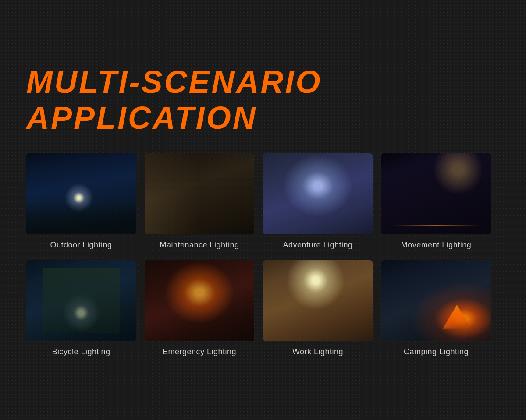 The width and height of the screenshot is (526, 420). What do you see at coordinates (81, 308) in the screenshot?
I see `list-item: Bicycle Lighting` at bounding box center [81, 308].